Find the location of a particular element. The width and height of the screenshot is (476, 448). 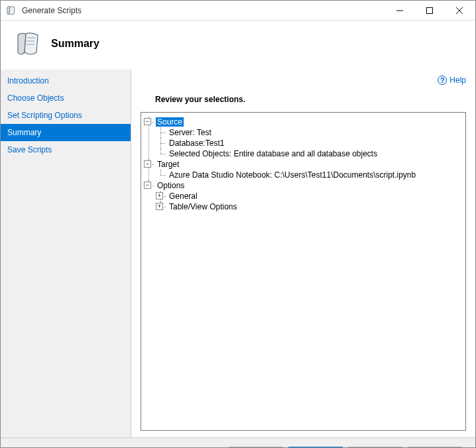

summary-tree: − Source Server: Test Database:Test1 Sel… is located at coordinates (304, 164).